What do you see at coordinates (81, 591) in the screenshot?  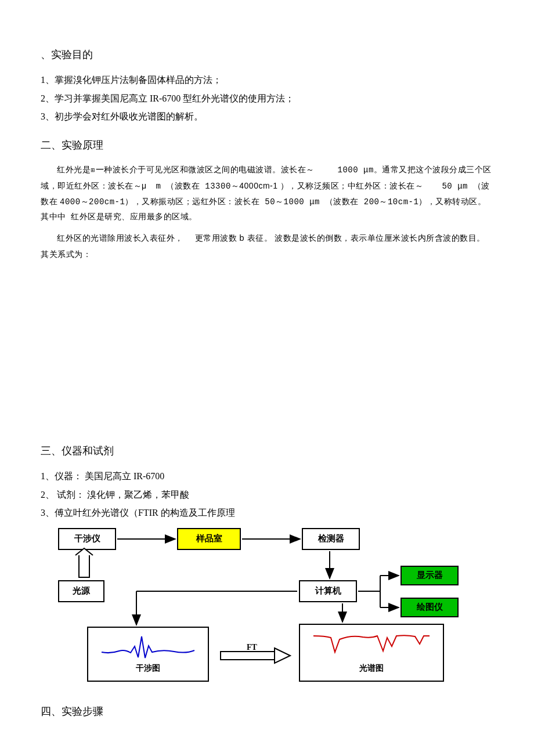 I see `box-light-source: 光源` at bounding box center [81, 591].